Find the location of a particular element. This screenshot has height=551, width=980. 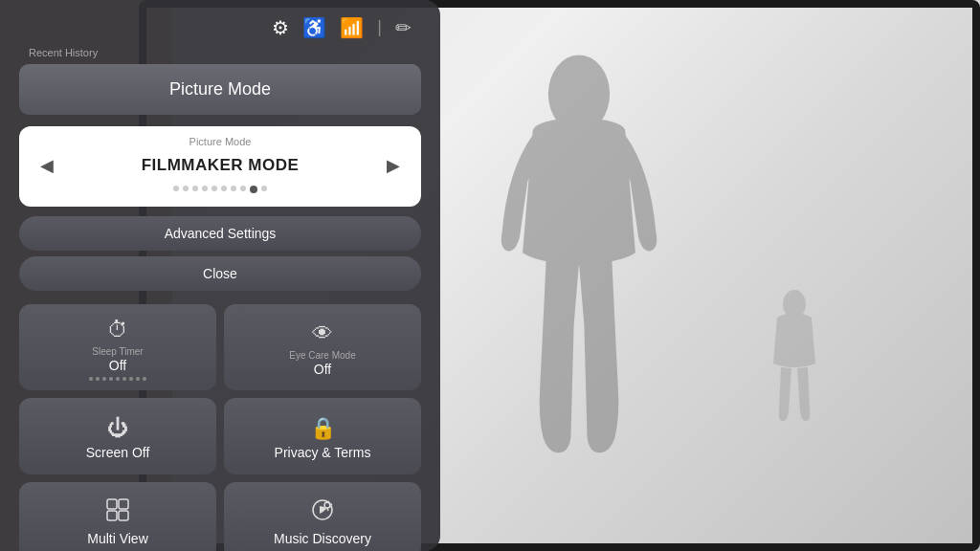

eye-care-icon: 👁 is located at coordinates (323, 334).